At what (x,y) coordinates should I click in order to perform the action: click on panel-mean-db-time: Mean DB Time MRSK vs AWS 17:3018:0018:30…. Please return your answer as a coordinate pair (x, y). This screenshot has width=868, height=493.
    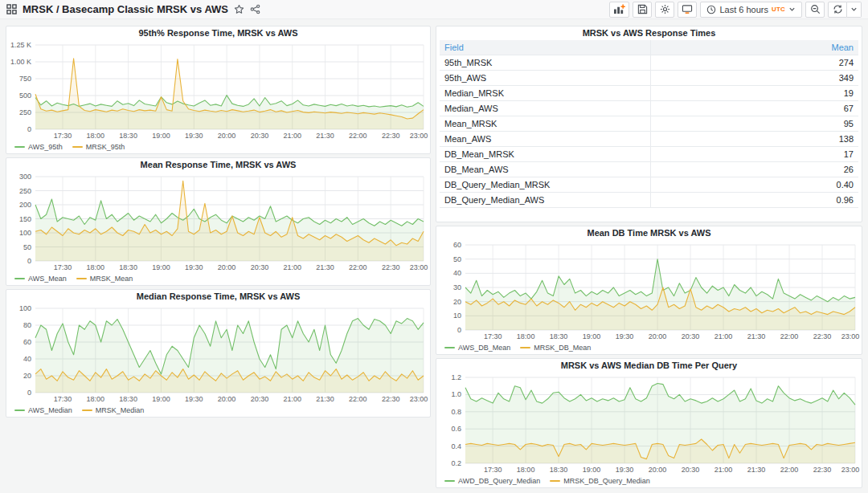
    Looking at the image, I should click on (649, 291).